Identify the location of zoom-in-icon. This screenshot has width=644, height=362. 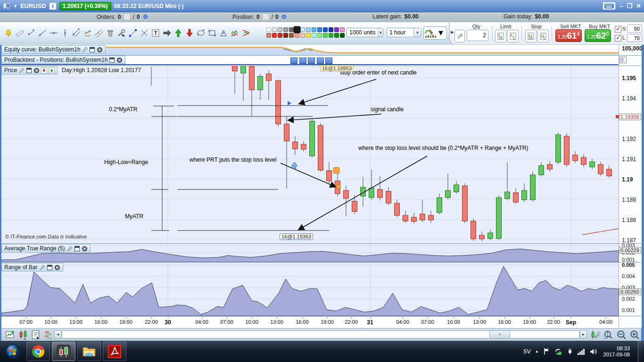
(635, 335).